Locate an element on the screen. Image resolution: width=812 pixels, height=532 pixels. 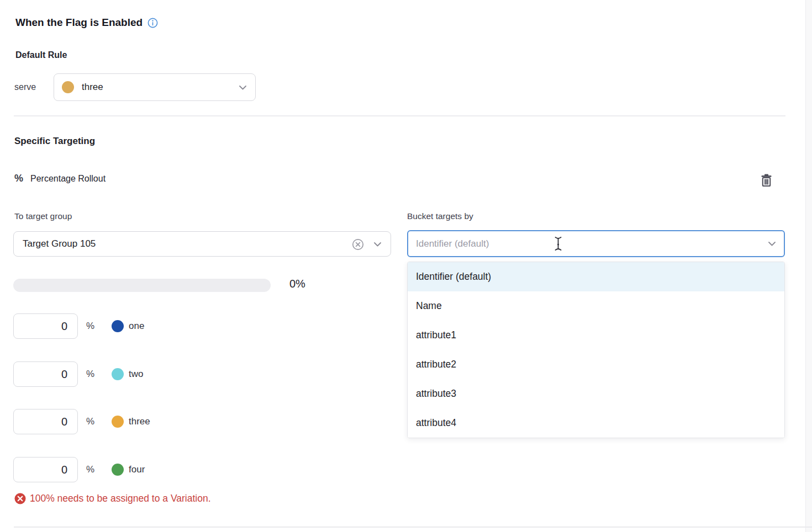
percentage-rollout-title: Percentage Rollout is located at coordinates (68, 179).